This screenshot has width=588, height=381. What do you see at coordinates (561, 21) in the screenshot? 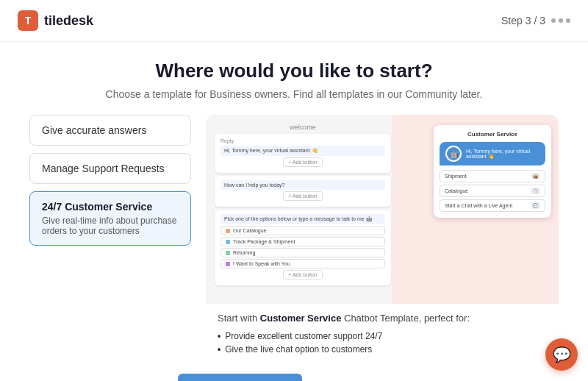
I see `step-dots` at bounding box center [561, 21].